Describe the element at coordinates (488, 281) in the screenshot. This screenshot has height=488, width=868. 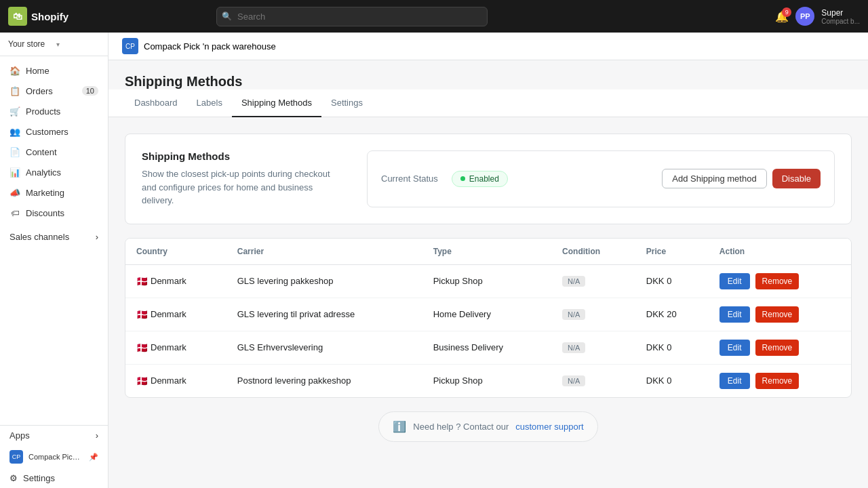
I see `table-row: 🇩🇰 Denmark GLS levering pakkeshop Pickup…` at that location.